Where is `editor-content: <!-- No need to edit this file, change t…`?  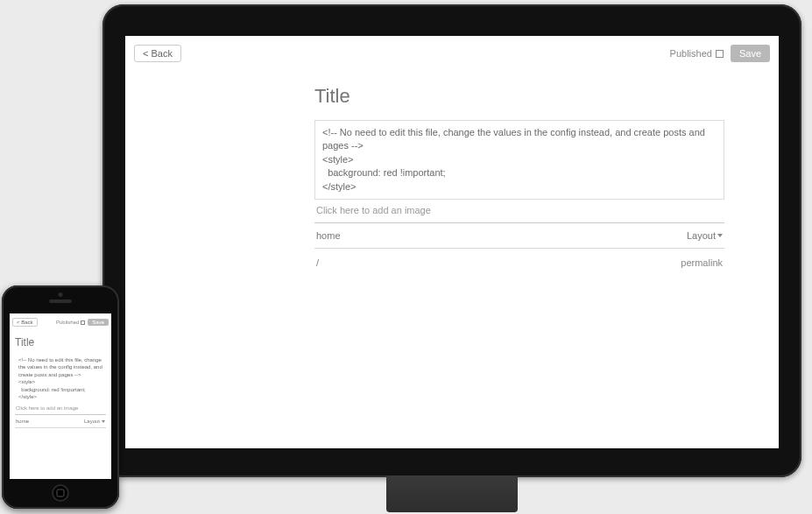
editor-content: <!-- No need to edit this file, change t… is located at coordinates (60, 378).